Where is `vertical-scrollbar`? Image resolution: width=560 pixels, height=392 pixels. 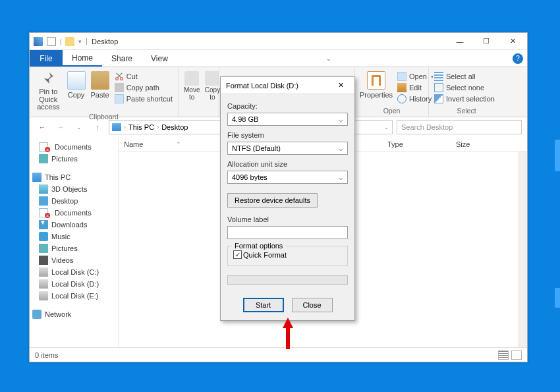 vertical-scrollbar is located at coordinates (522, 249).